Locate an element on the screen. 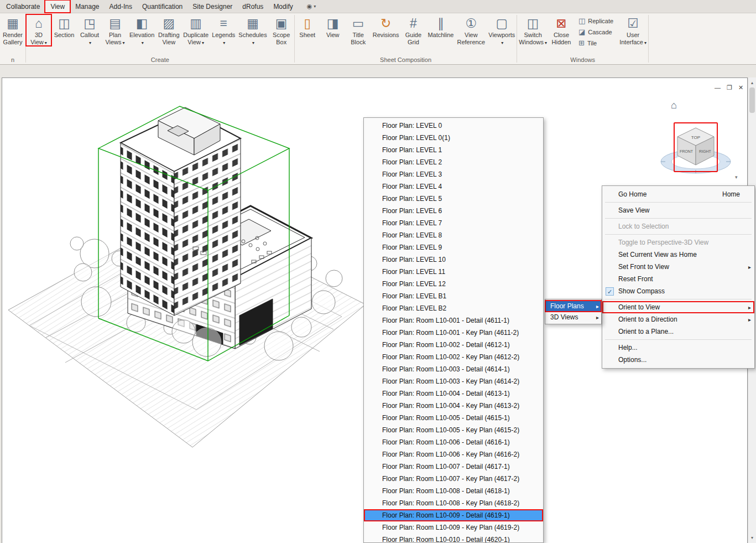 Image resolution: width=756 pixels, height=543 pixels. floor-plan-room-l10-006-detail-4616-1: Floor Plan: Room L10-006 - Detail (4616-… is located at coordinates (453, 442).